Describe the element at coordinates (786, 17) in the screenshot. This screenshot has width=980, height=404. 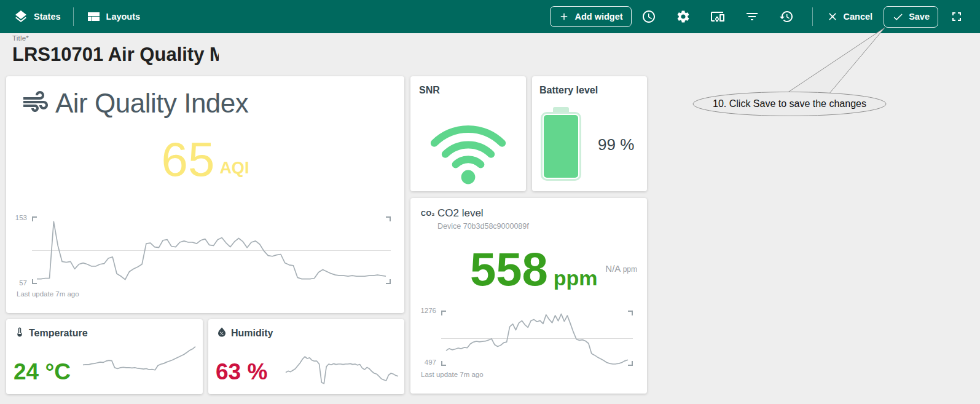
I see `history-icon` at that location.